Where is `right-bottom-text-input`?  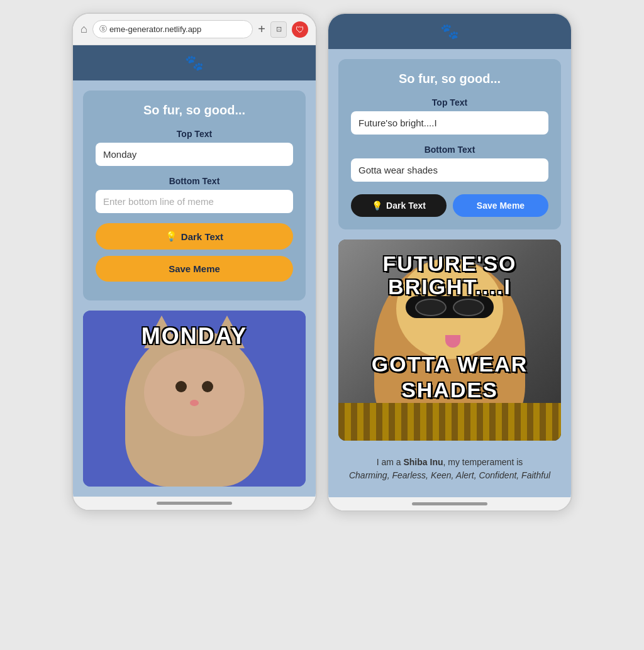 right-bottom-text-input is located at coordinates (450, 170).